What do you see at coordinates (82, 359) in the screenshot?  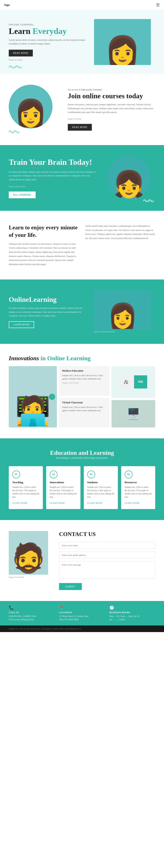 I see `innovations-headline: Innovations in Online Learning` at bounding box center [82, 359].